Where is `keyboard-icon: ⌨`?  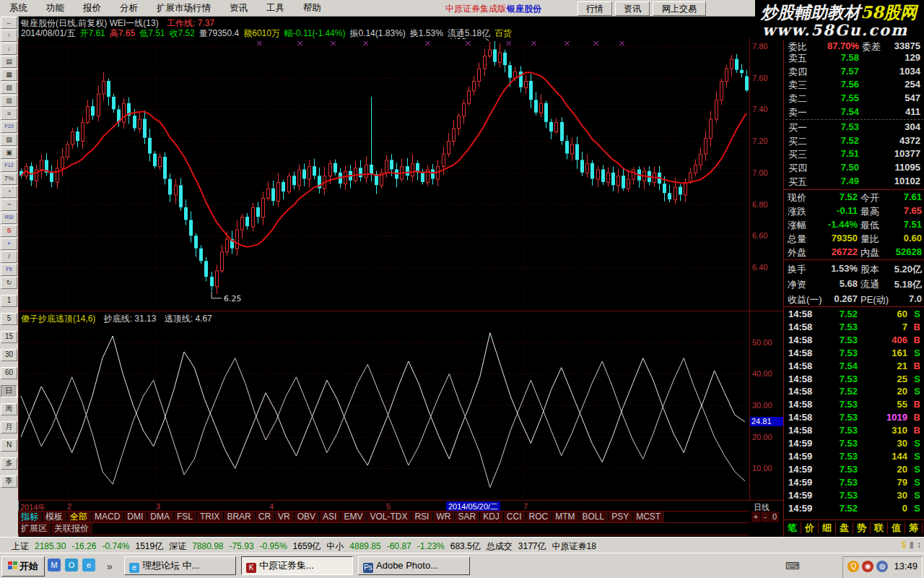 keyboard-icon: ⌨ is located at coordinates (793, 566).